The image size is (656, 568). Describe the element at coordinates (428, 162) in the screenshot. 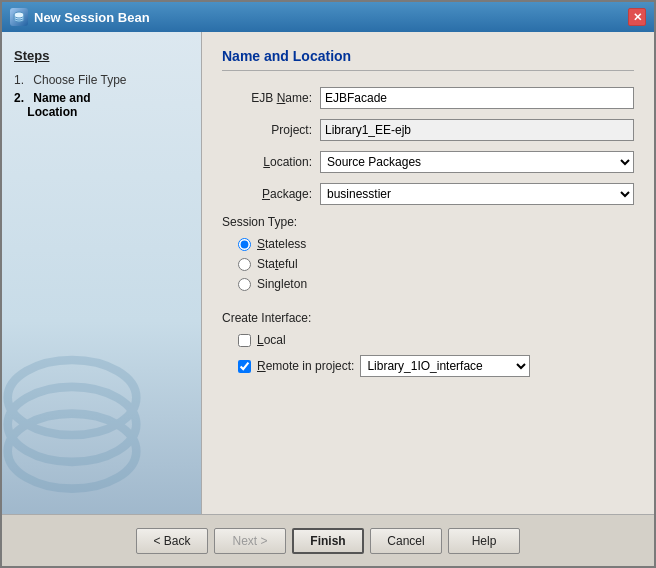

I see `location-row: Location: Source Packages` at that location.